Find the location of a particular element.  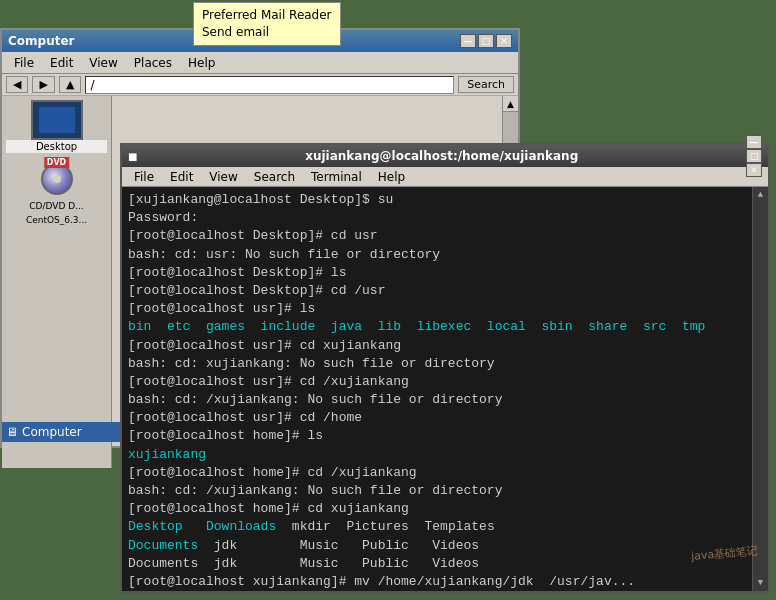

scroll-up-btn: ▲ is located at coordinates (510, 104).